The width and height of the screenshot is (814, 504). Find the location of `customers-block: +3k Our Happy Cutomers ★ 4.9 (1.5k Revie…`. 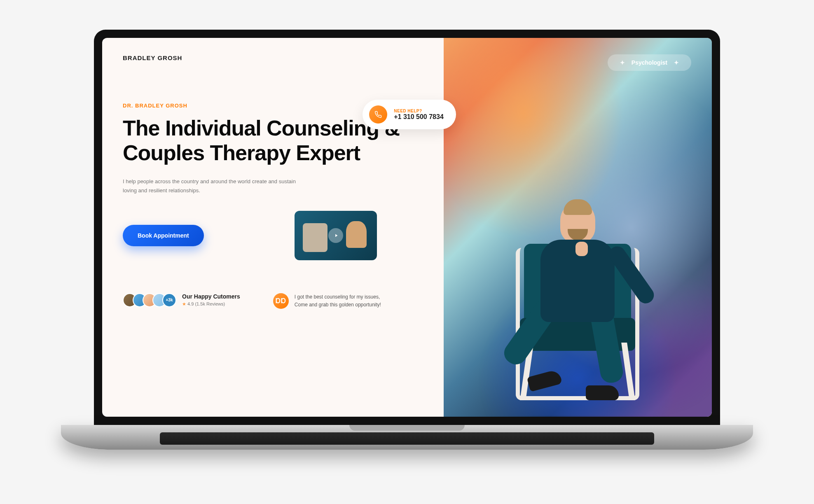

customers-block: +3k Our Happy Cutomers ★ 4.9 (1.5k Revie… is located at coordinates (181, 300).